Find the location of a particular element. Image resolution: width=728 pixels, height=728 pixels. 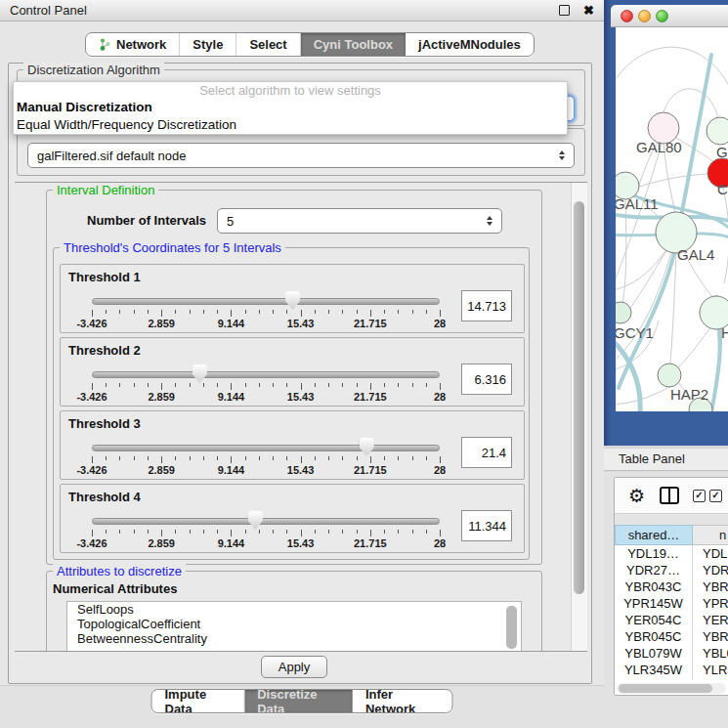

attribute-list-item: SelfLoops is located at coordinates (294, 610).